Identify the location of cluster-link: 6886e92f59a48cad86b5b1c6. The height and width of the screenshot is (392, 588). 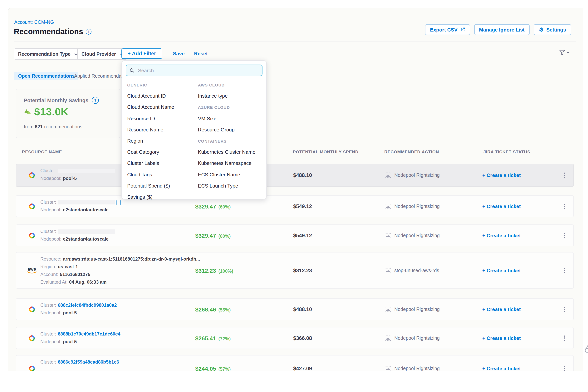
(88, 362).